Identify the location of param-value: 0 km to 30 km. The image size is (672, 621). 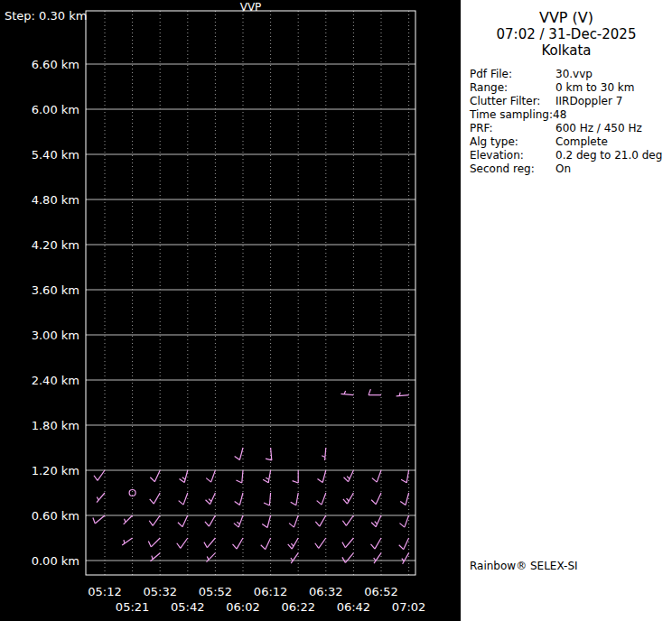
(595, 88).